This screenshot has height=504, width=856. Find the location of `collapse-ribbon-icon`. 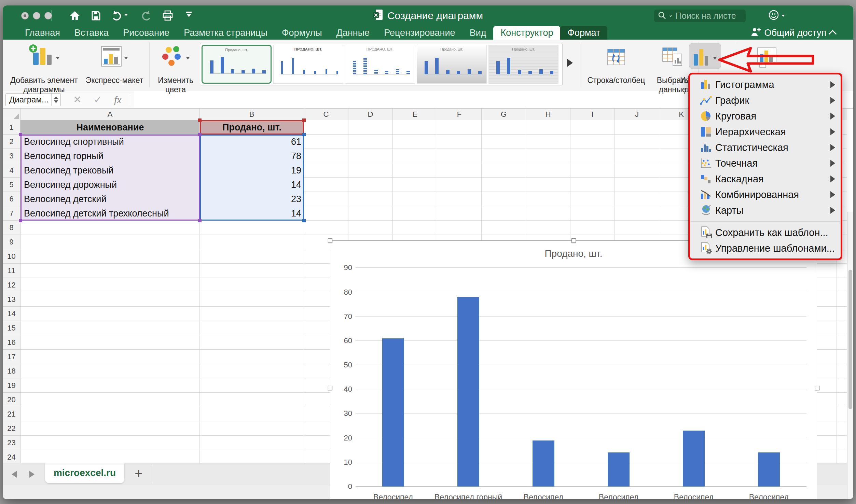

collapse-ribbon-icon is located at coordinates (832, 34).